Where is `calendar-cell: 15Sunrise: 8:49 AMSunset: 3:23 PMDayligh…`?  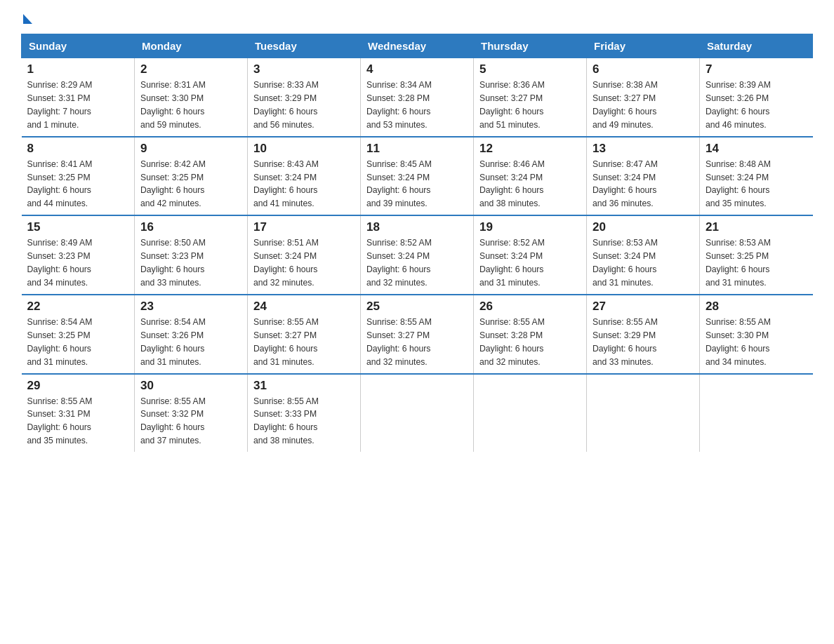
calendar-cell: 15Sunrise: 8:49 AMSunset: 3:23 PMDayligh… is located at coordinates (79, 255).